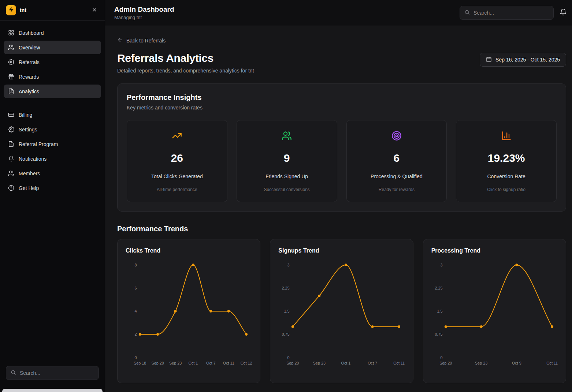 The image size is (572, 392). What do you see at coordinates (397, 158) in the screenshot?
I see `metric-value: 6` at bounding box center [397, 158].